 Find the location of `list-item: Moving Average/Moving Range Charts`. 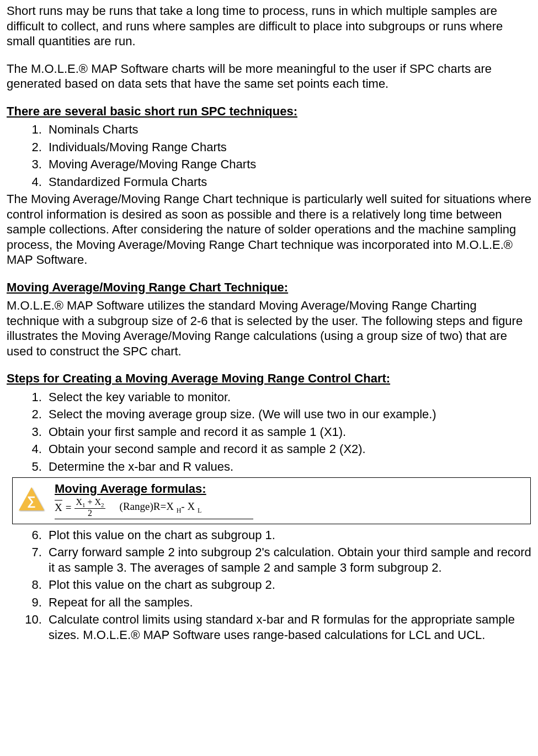

list-item: Moving Average/Moving Range Charts is located at coordinates (288, 164).